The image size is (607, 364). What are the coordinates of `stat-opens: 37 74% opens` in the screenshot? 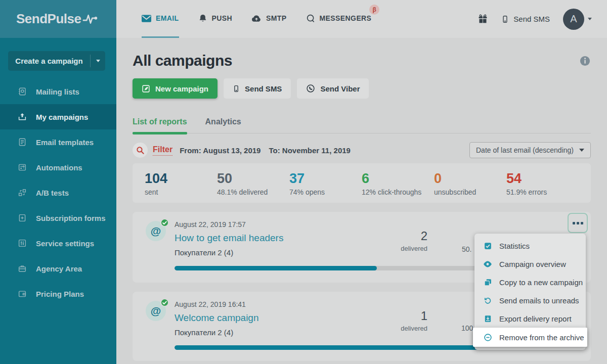 It's located at (326, 184).